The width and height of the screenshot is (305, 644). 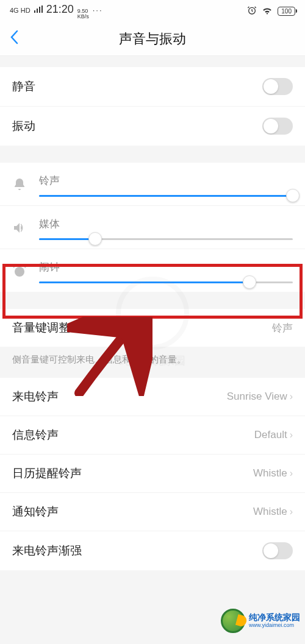 I want to click on watermark-brand: 纯净系统家园, so click(x=274, y=618).